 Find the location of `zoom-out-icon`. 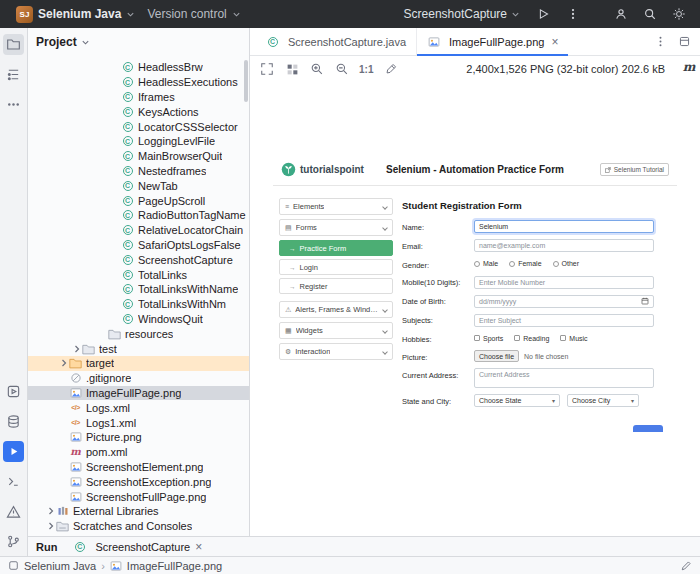

zoom-out-icon is located at coordinates (342, 69).